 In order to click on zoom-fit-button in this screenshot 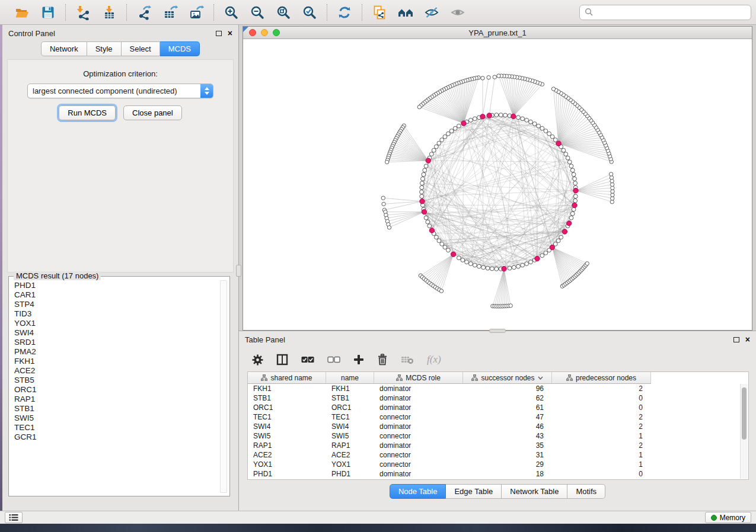, I will do `click(283, 12)`.